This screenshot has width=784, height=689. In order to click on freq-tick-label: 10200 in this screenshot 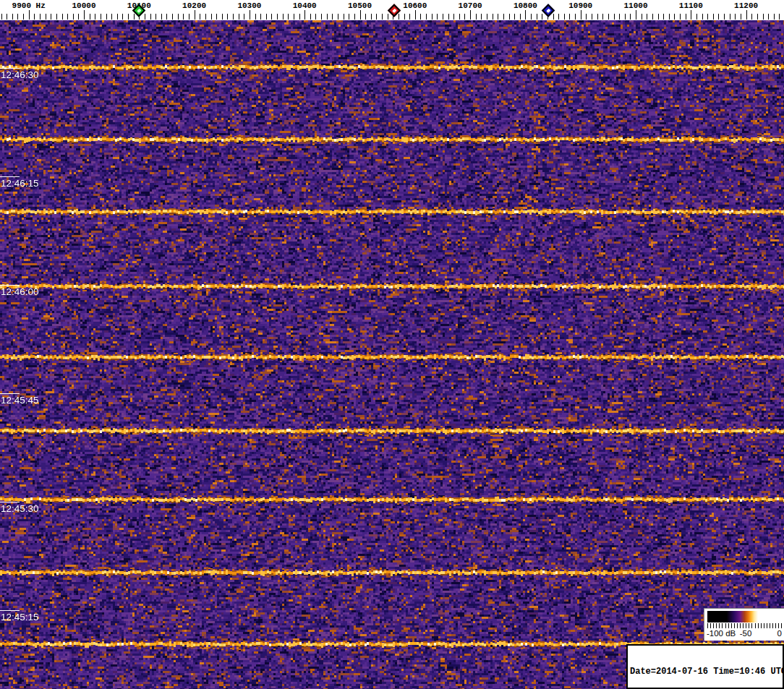, I will do `click(194, 6)`.